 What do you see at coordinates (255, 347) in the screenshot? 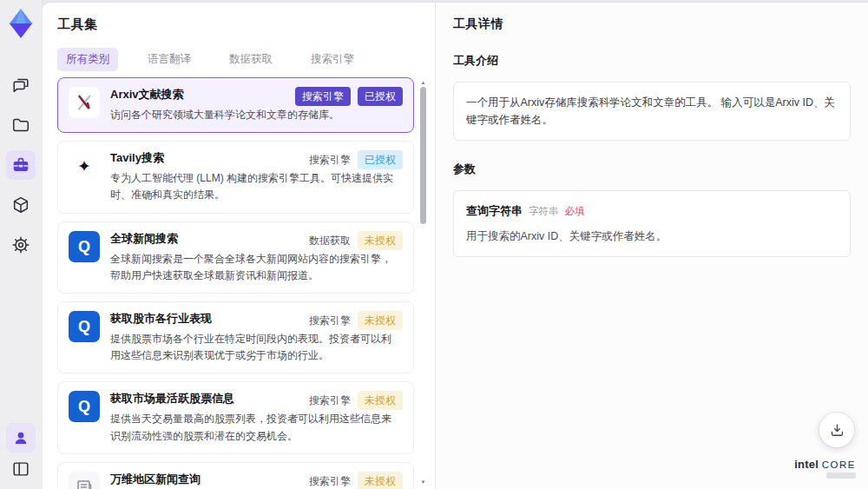
I see `tool-description: 提供股票市场各个行业在特定时间段内的表现。投资者可以利用这些信息来识别表现优于或…` at bounding box center [255, 347].